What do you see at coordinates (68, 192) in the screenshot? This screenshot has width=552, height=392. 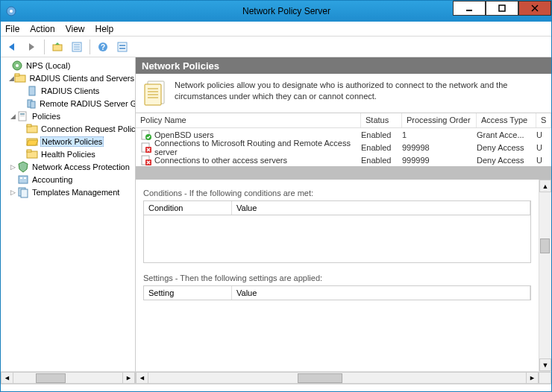 I see `tree-templates: ▷ Templates Management` at bounding box center [68, 192].